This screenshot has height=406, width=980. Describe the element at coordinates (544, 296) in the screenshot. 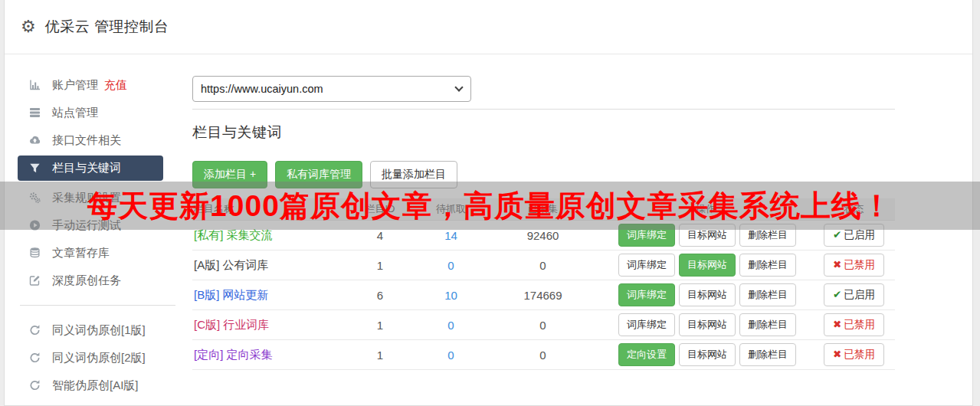

I see `table-row: [B版] 网站更新610174669词库绑定目标网站删除栏目✔已启用` at that location.